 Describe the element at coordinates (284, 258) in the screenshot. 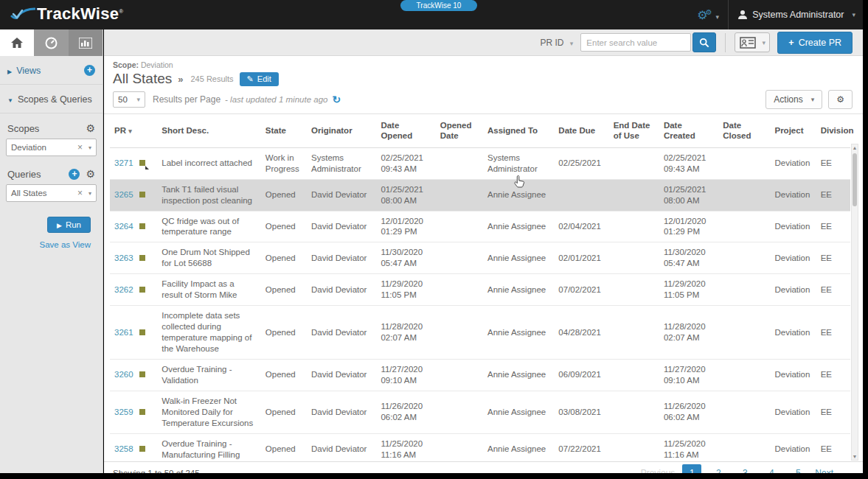

I see `state-cell: Opened` at that location.